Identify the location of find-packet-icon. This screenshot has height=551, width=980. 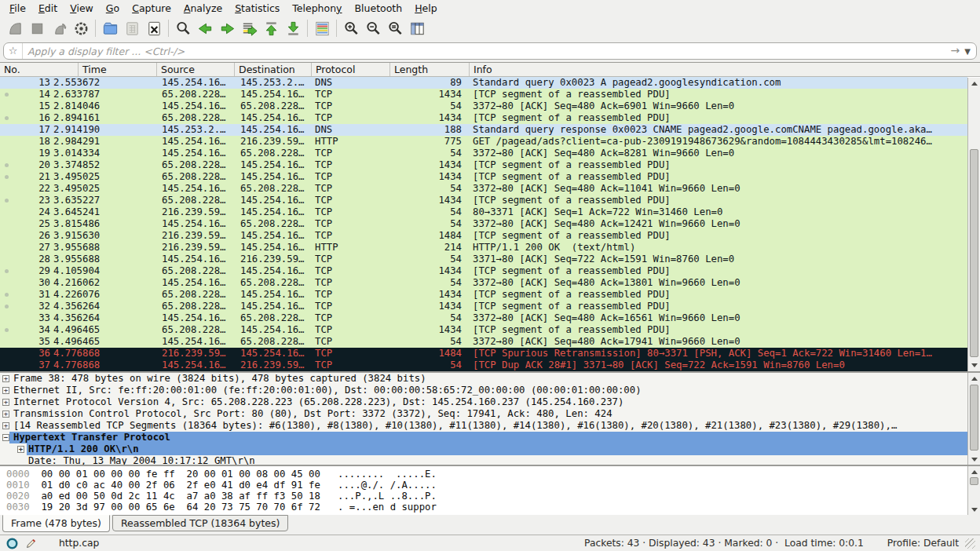
(183, 28).